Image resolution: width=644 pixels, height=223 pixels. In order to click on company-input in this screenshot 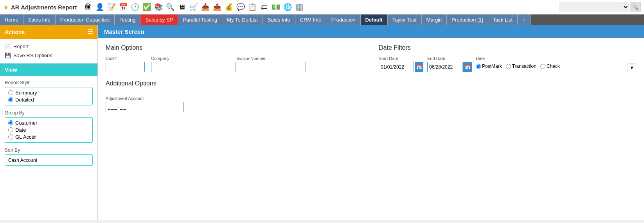, I will do `click(190, 67)`.